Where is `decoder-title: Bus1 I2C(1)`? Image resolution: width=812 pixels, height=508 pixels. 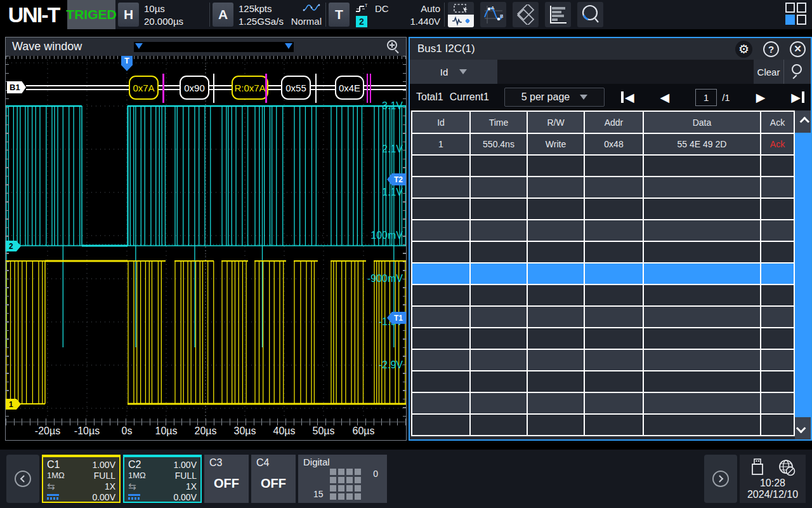
decoder-title: Bus1 I2C(1) is located at coordinates (447, 49).